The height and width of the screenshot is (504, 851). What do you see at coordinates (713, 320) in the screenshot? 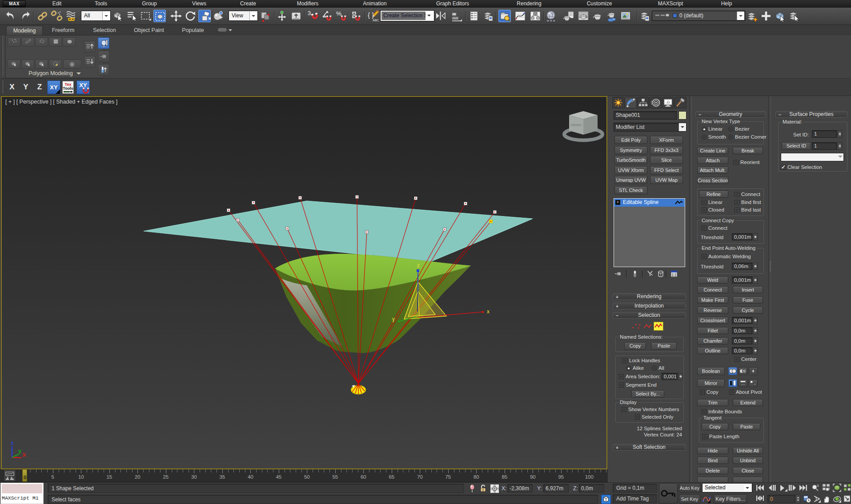
I see `cross-insert-button: CrossInsert` at bounding box center [713, 320].